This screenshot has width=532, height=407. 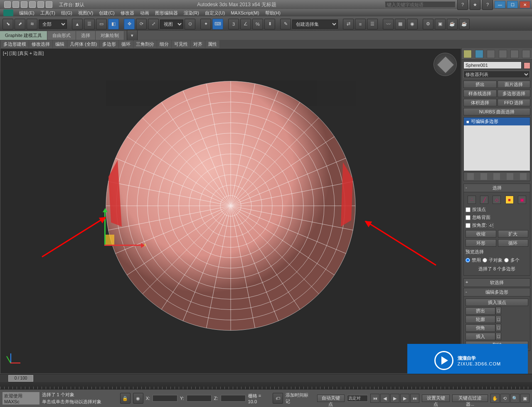 I want to click on goto-end-icon: ⏭, so click(x=415, y=398).